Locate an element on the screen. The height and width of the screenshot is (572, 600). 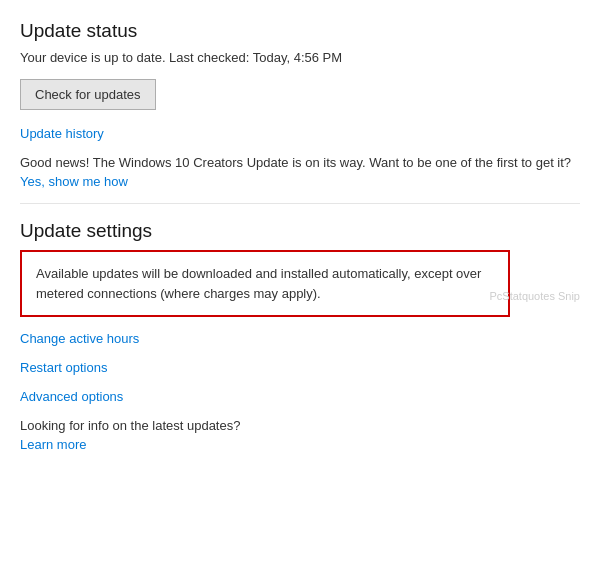
status-text: Your device is up to date. Last checked:… is located at coordinates (300, 58).